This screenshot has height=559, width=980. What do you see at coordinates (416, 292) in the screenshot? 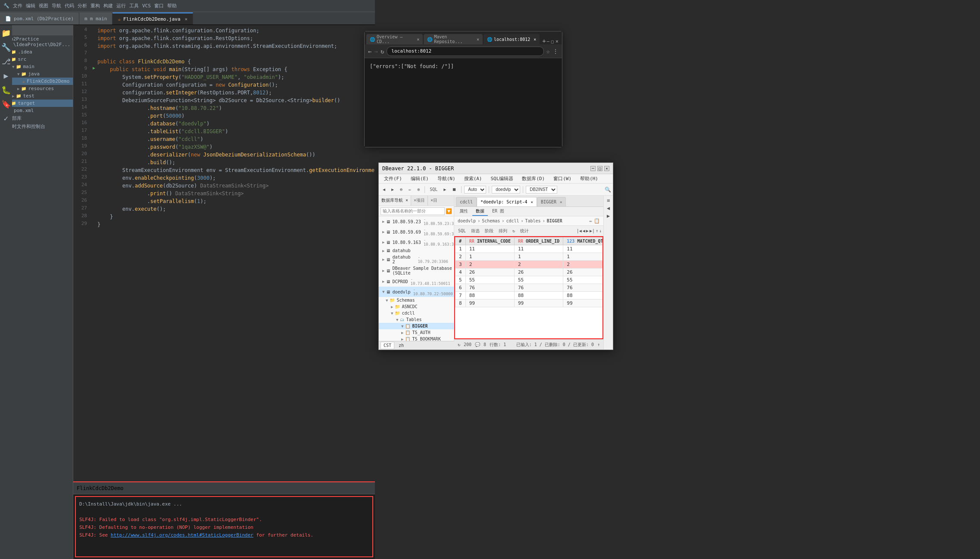
I see `tree-doedvlp: ▼ 🖥 doedvlp - 10.80.70.22:50000` at bounding box center [416, 292].